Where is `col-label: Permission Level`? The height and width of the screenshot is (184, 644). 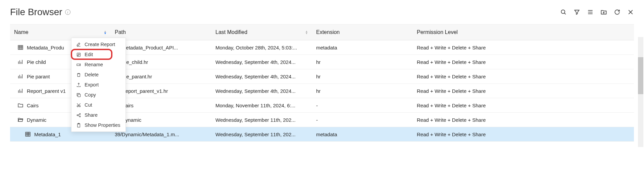
col-label: Permission Level is located at coordinates (437, 32).